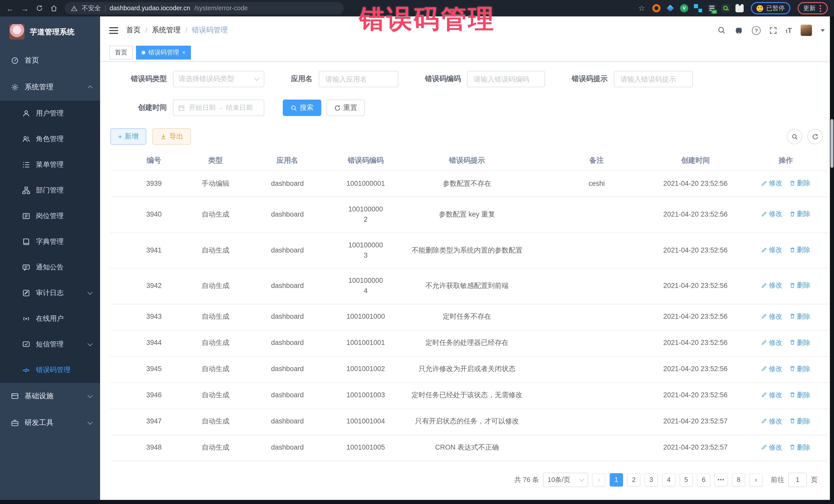 Image resolution: width=834 pixels, height=504 pixels. Describe the element at coordinates (50, 396) in the screenshot. I see `sidebar-item-infrastructure: 基础设施` at that location.